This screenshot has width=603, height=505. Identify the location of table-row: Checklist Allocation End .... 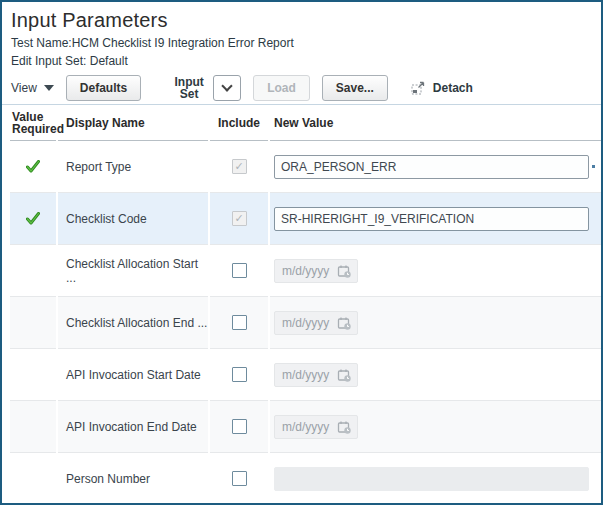
(306, 323).